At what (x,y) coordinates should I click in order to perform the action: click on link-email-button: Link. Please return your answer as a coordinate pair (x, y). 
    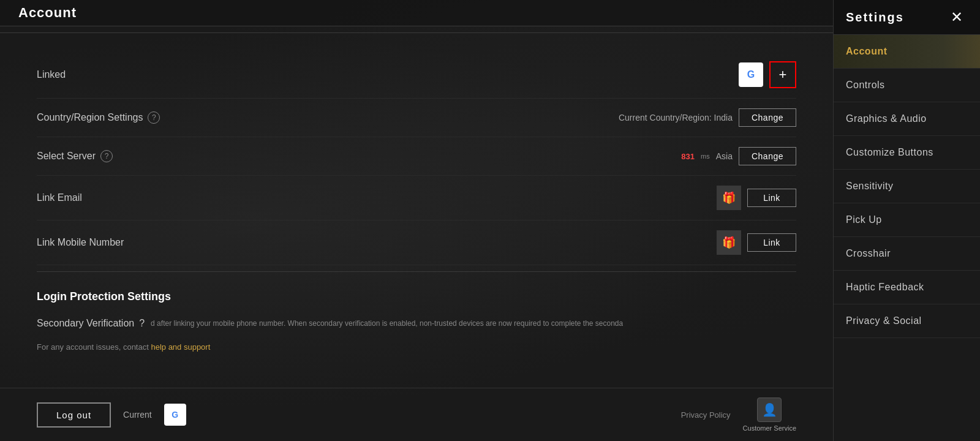
    Looking at the image, I should click on (772, 198).